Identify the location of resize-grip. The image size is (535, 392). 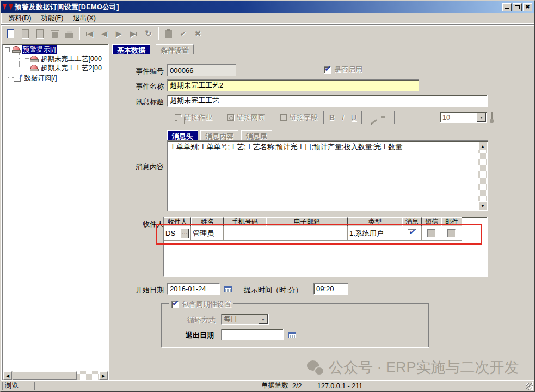
(530, 387).